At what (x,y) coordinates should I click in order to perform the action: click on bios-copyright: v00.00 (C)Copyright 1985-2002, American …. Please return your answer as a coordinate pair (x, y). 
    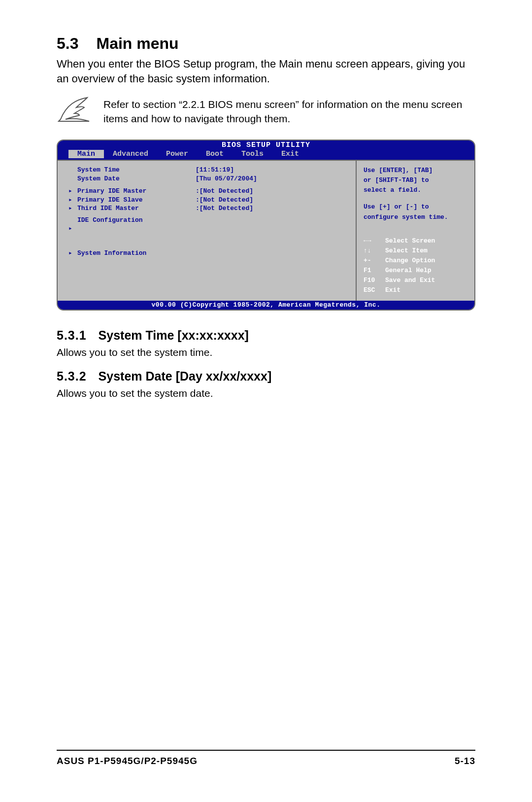
    Looking at the image, I should click on (266, 305).